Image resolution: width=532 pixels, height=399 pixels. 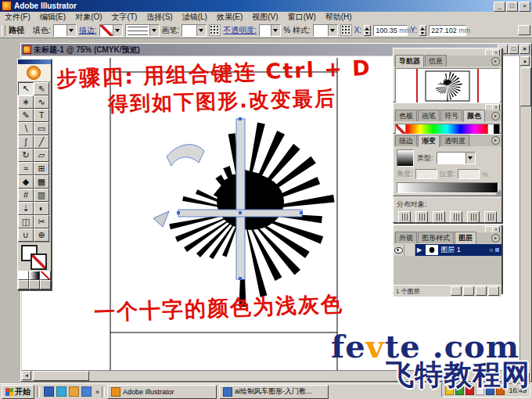 I want to click on layers-tab-2: 图层, so click(x=466, y=238).